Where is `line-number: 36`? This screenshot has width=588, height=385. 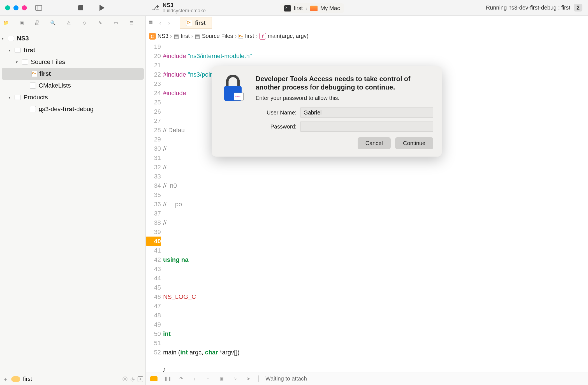 line-number: 36 is located at coordinates (153, 204).